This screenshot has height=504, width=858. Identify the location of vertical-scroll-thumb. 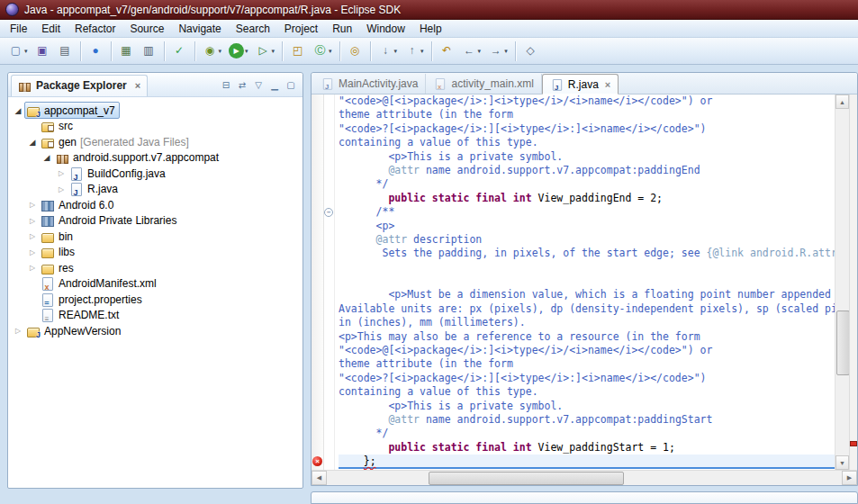
(843, 343).